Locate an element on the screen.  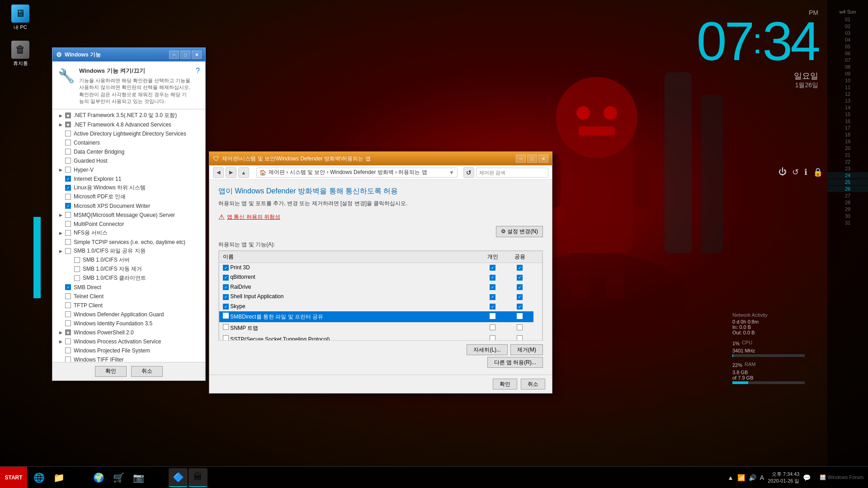
tree-item-15: ▶SMB 1.0/CIFS 파일 공유 지원 is located at coordinates (129, 251).